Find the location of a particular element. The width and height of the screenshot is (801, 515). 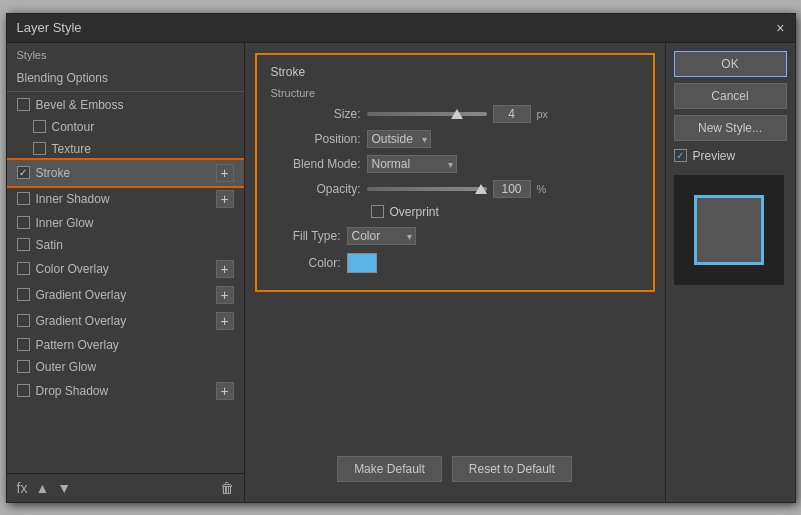

sidebar-item-inner-shadow: Inner Shadow + is located at coordinates (126, 199).